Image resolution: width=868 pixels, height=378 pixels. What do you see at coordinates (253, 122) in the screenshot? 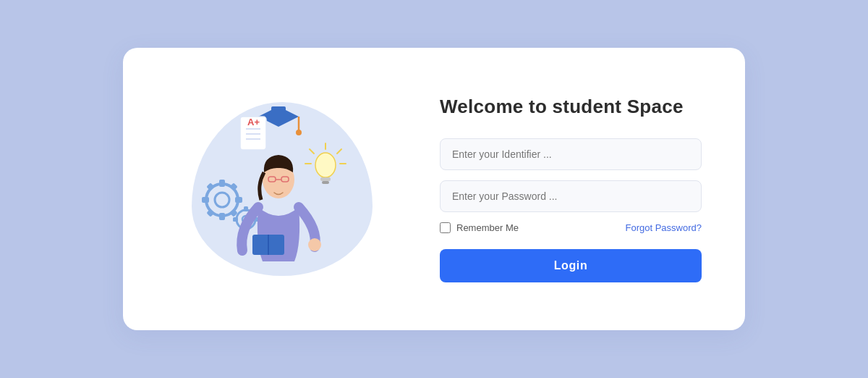
I see `svg-text: A+` at bounding box center [253, 122].